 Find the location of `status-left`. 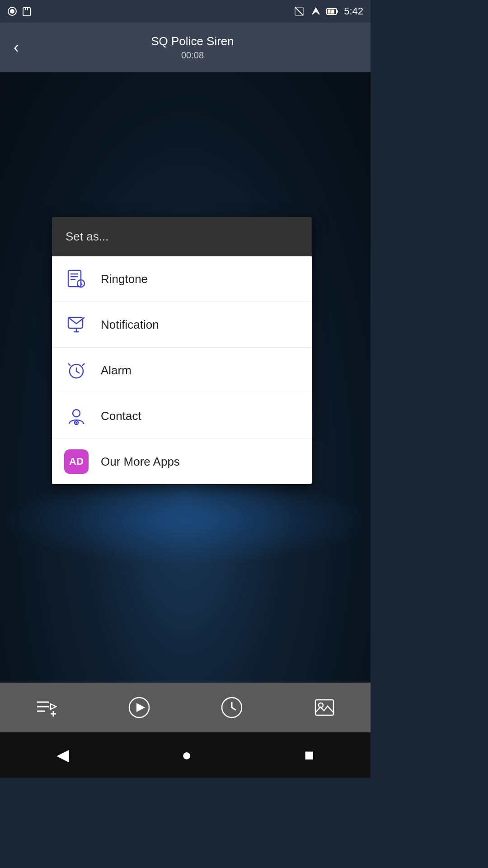

status-left is located at coordinates (19, 11).